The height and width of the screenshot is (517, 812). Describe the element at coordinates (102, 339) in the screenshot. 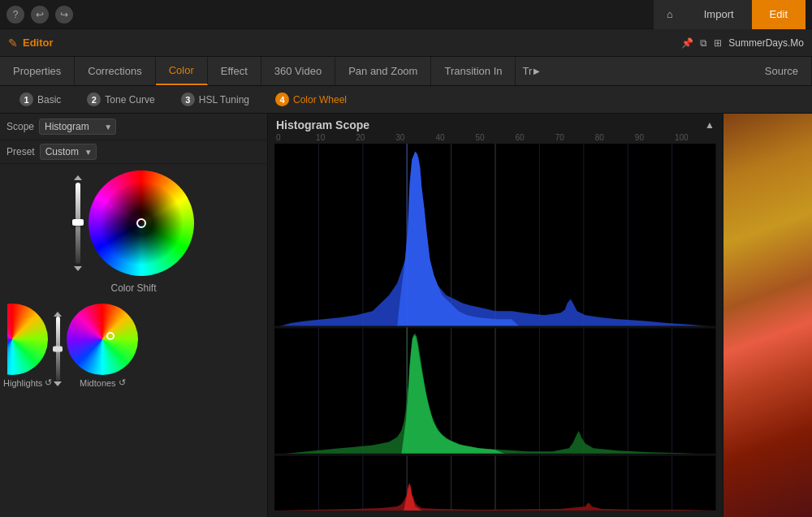

I see `midtones-wheel` at that location.